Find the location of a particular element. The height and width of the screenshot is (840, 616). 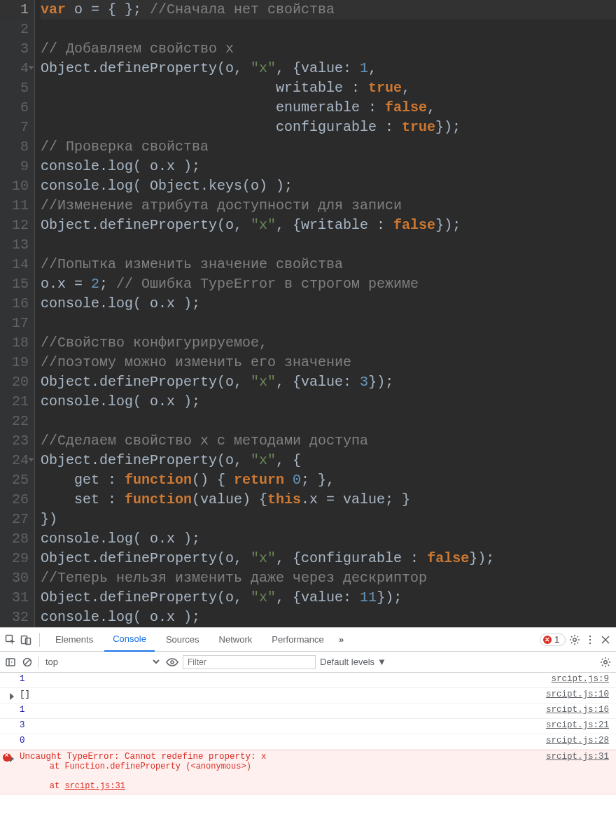

log-number: 1 is located at coordinates (22, 679).